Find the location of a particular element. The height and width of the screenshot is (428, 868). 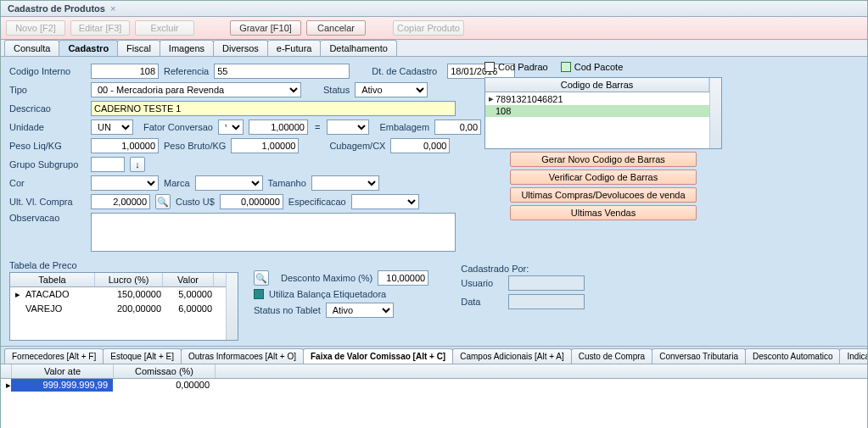

tab-diversos: Diversos is located at coordinates (241, 47).